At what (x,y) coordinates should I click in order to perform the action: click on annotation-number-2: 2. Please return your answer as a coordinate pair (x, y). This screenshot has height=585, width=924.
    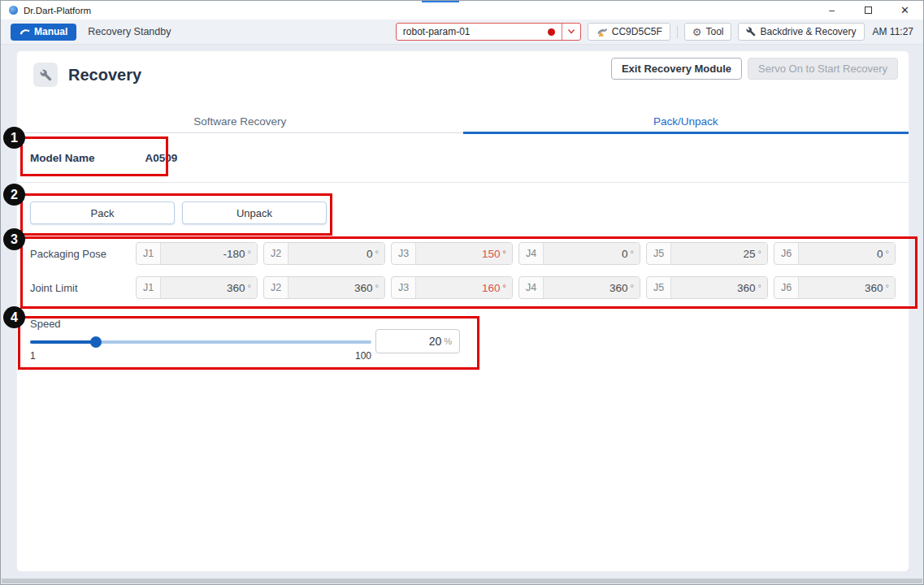
    Looking at the image, I should click on (15, 195).